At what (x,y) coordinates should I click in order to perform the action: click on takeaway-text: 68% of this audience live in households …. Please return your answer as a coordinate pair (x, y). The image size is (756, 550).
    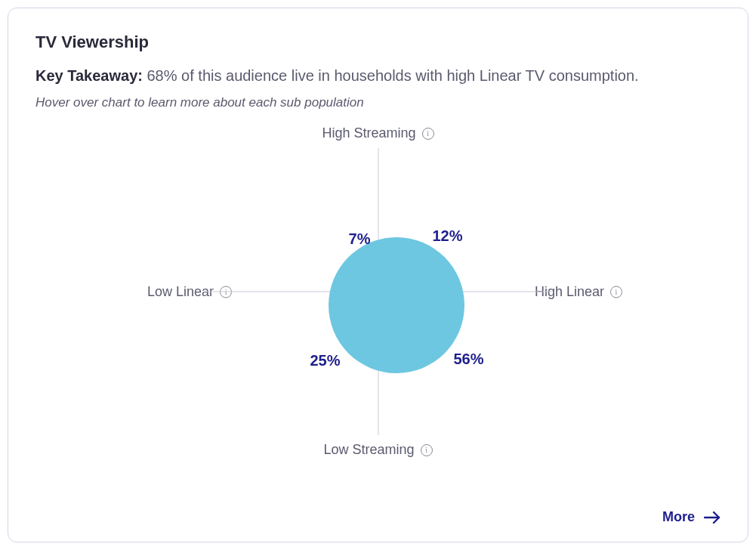
    Looking at the image, I should click on (393, 76).